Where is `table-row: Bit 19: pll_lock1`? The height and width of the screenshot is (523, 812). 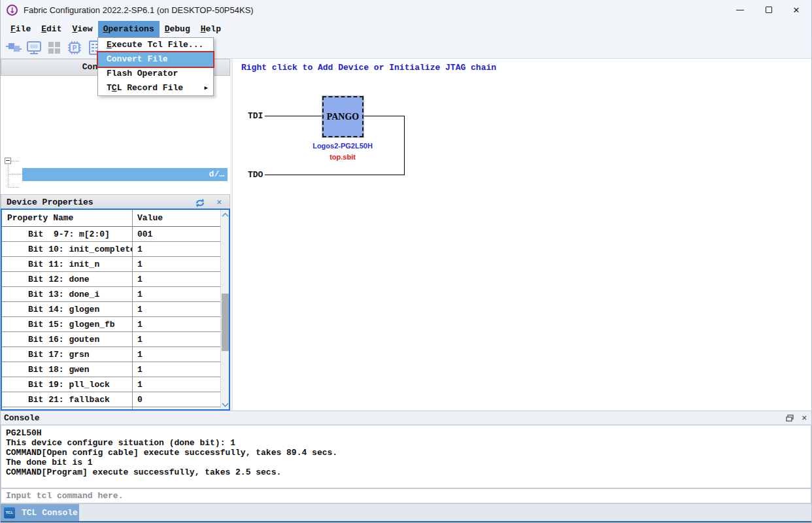
table-row: Bit 19: pll_lock1 is located at coordinates (111, 384).